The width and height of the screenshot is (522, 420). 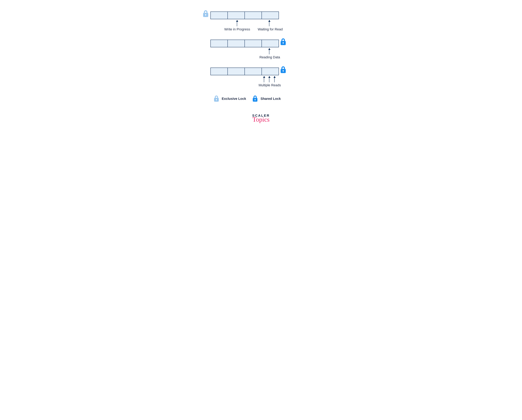 I want to click on brand-logo: SCALER Topics, so click(x=261, y=118).